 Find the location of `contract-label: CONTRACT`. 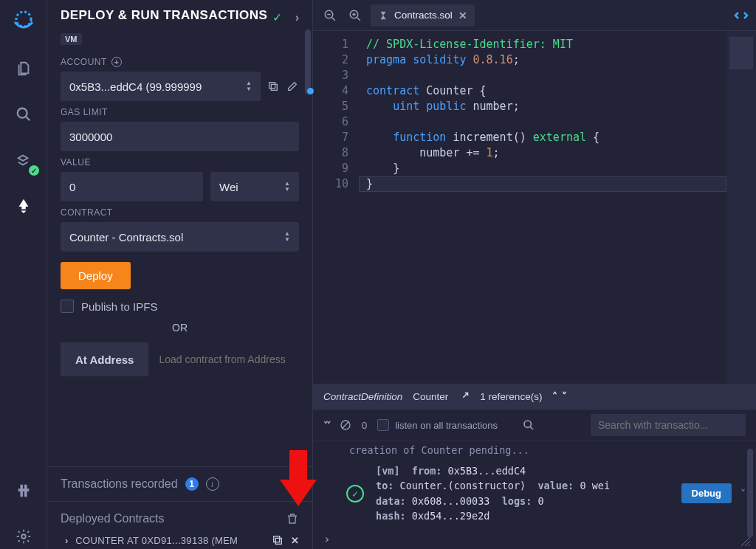

contract-label: CONTRACT is located at coordinates (180, 213).